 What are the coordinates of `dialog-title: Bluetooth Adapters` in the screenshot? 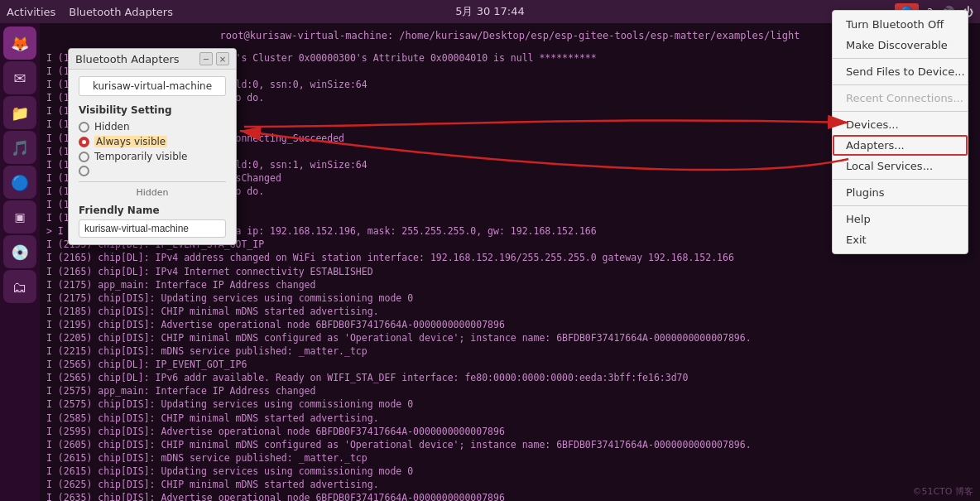 It's located at (127, 60).